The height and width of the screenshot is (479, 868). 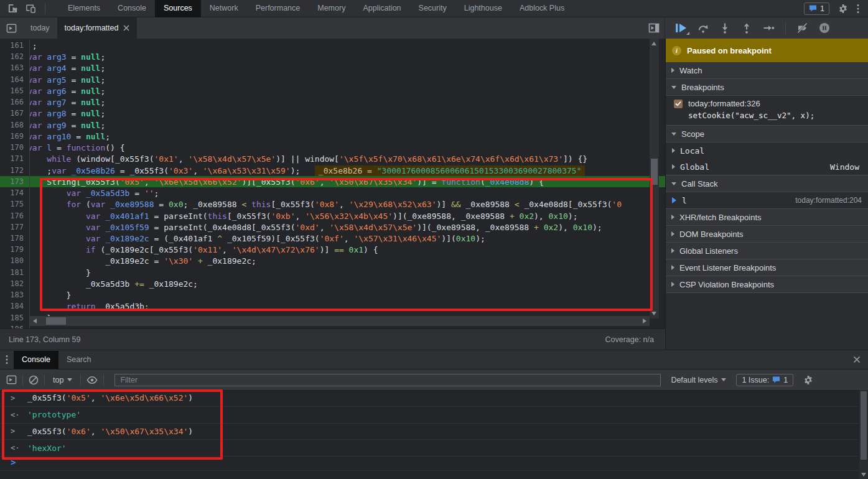 I want to click on code-line: var _0x401af1 = parseInt(this[_0x55f3('0…, so click(x=347, y=216).